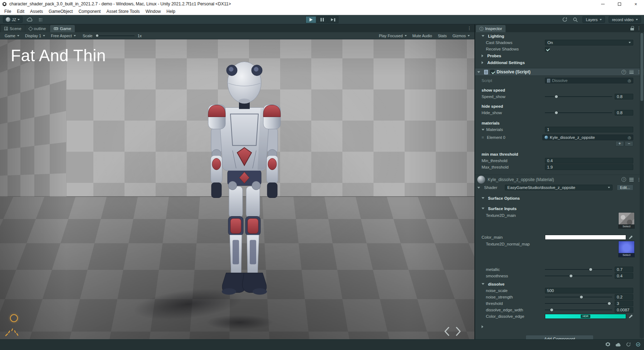 The width and height of the screenshot is (644, 350). I want to click on mute-audio-button: Mute Audio, so click(422, 36).